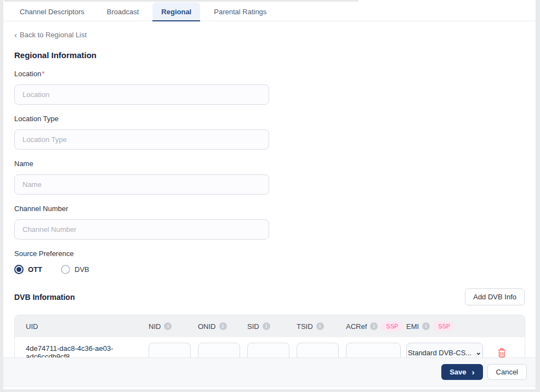 The image size is (540, 392). I want to click on nid-header-label: NID, so click(155, 327).